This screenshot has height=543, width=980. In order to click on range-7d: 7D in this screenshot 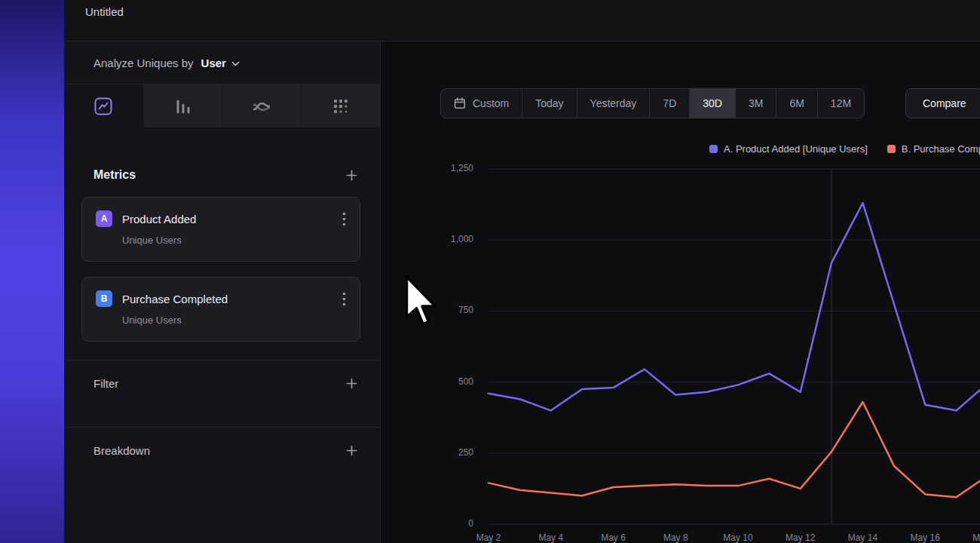, I will do `click(669, 103)`.